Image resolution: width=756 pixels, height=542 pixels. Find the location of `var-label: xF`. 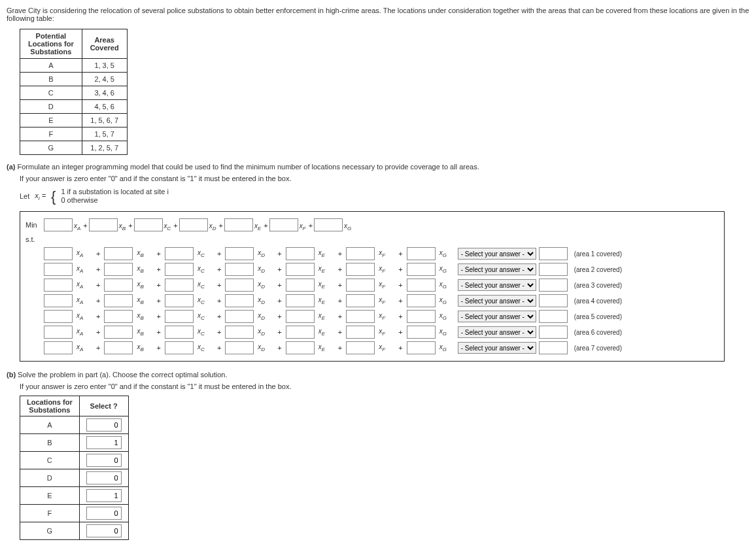

var-label: xF is located at coordinates (386, 348).